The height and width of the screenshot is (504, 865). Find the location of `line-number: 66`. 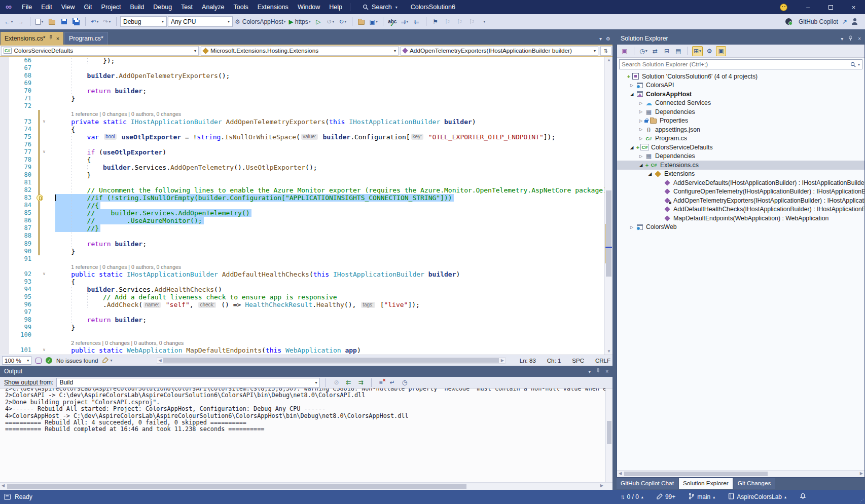

line-number: 66 is located at coordinates (23, 61).